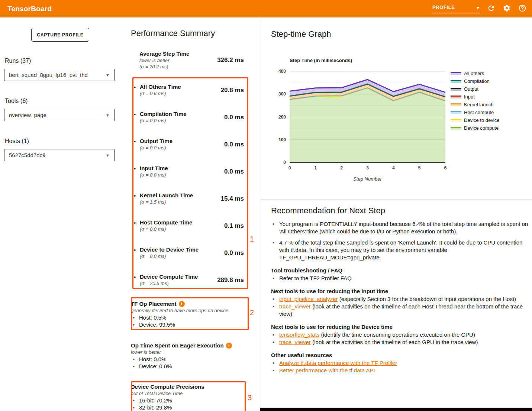  I want to click on breakdown-row: • Compilation Time(σ = 0.0 ms) 0.0 ms, so click(189, 117).